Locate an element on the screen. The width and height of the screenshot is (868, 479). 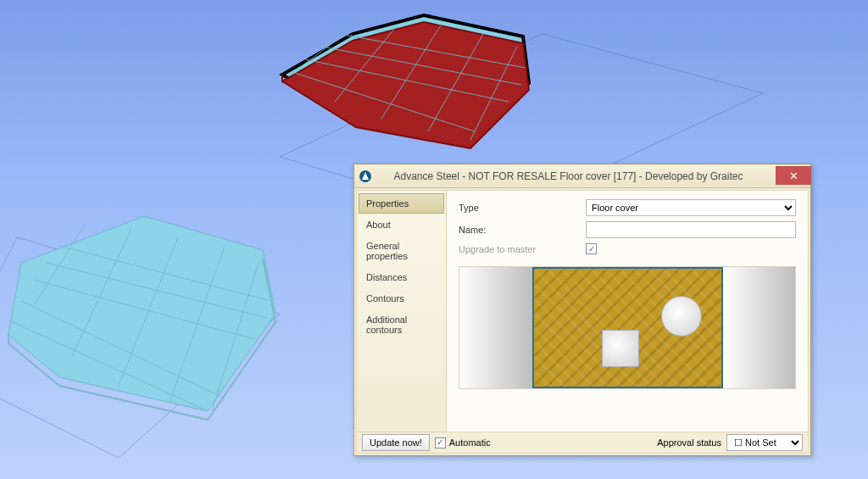
preview-gradient-left is located at coordinates (496, 327).